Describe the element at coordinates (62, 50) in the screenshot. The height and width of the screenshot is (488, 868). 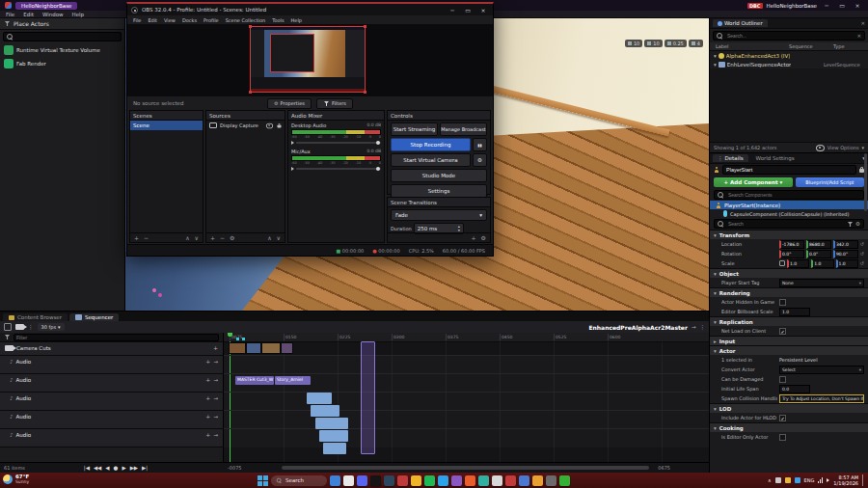
I see `place-actor-item-runtime-virtual-texture-volume: Runtime Virtual Texture Volume` at that location.